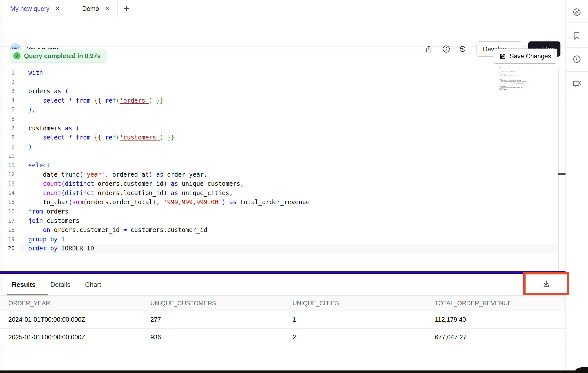 This screenshot has width=588, height=373. Describe the element at coordinates (283, 101) in the screenshot. I see `code-line: 4 select * from {{ ref('orders') }}` at that location.